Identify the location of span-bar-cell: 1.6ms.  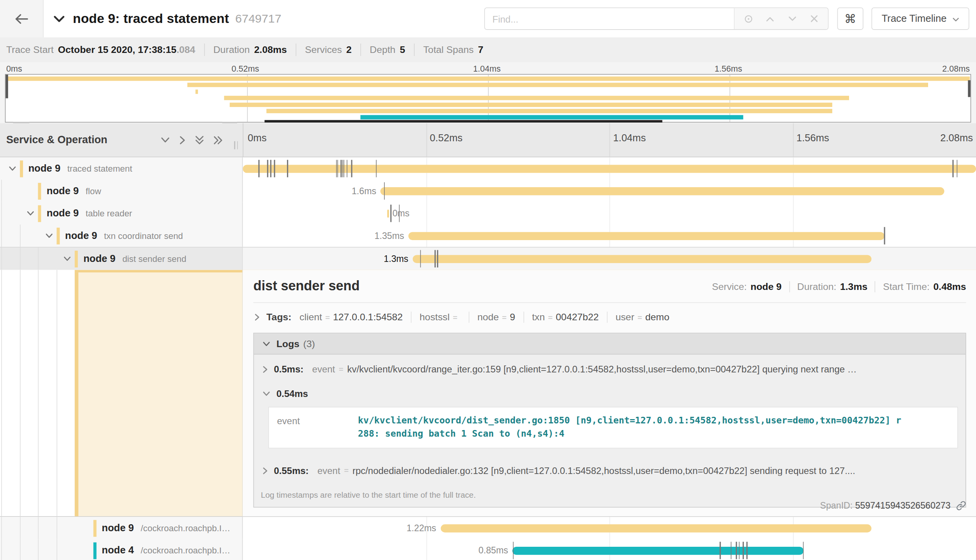
(609, 191).